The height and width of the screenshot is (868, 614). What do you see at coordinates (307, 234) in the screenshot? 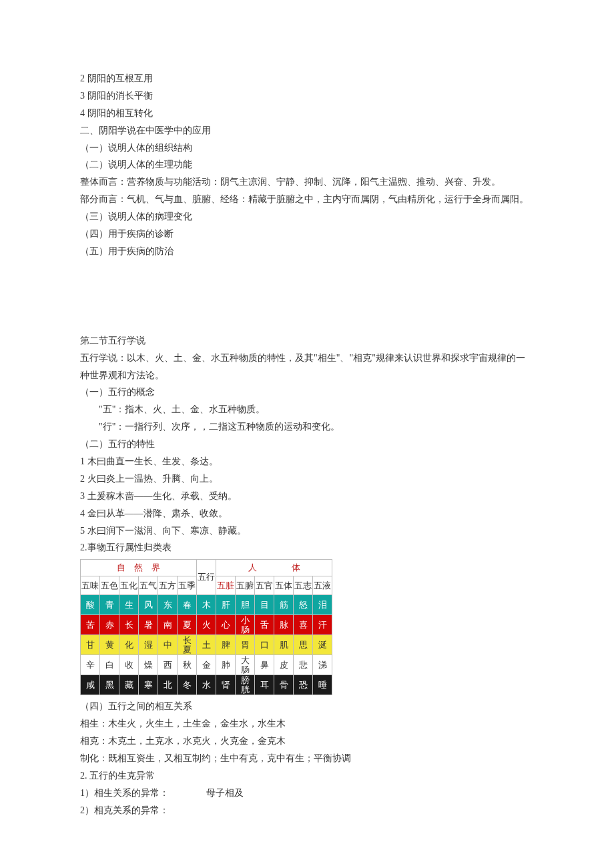
I see `text-line: （四）用于疾病的诊断` at bounding box center [307, 234].